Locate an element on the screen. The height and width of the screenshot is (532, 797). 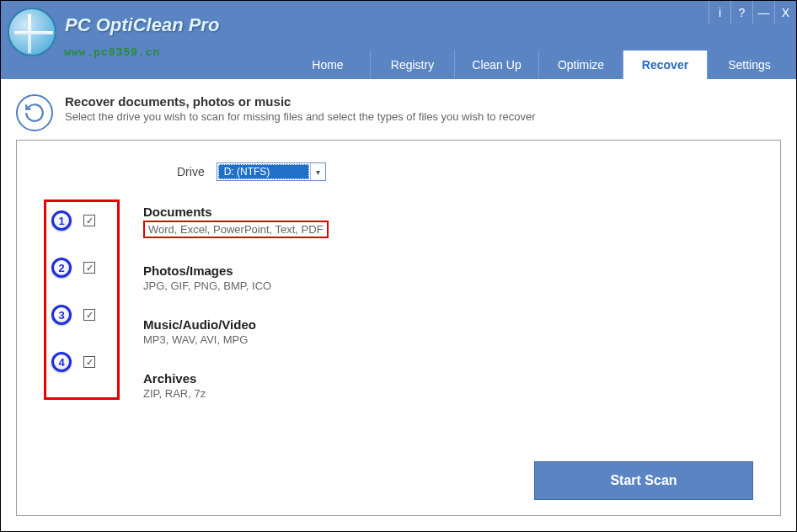
annotation-bubble-4: 4 is located at coordinates (62, 362).